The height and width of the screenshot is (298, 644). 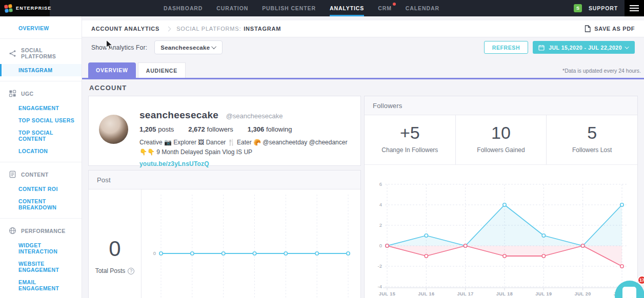 I want to click on sidebar: OVERVIEW SOCIAL PLATFORMSINSTAGRAMUGCENG…, so click(x=41, y=157).